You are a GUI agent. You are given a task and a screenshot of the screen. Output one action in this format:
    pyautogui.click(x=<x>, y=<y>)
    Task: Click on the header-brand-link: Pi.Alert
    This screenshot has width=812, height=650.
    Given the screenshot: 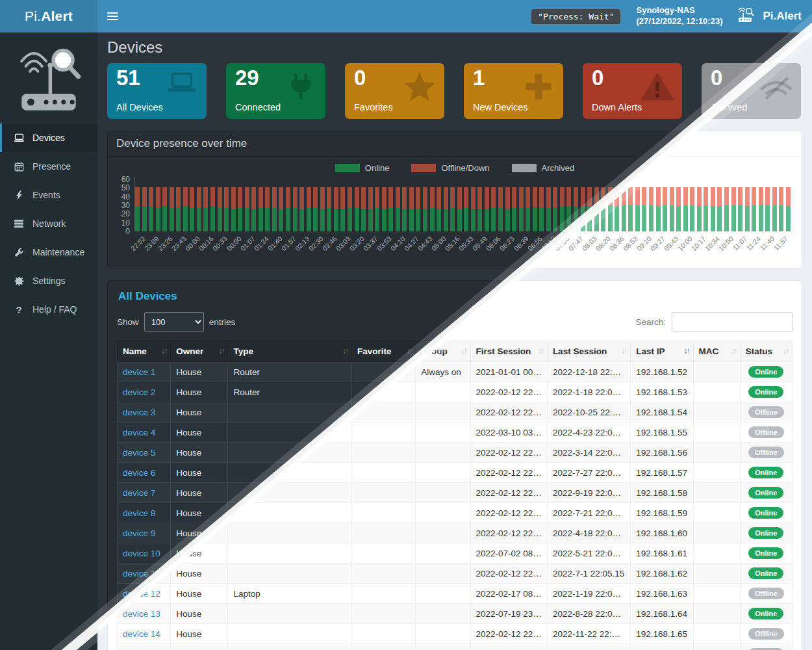 What is the action you would take?
    pyautogui.click(x=770, y=17)
    